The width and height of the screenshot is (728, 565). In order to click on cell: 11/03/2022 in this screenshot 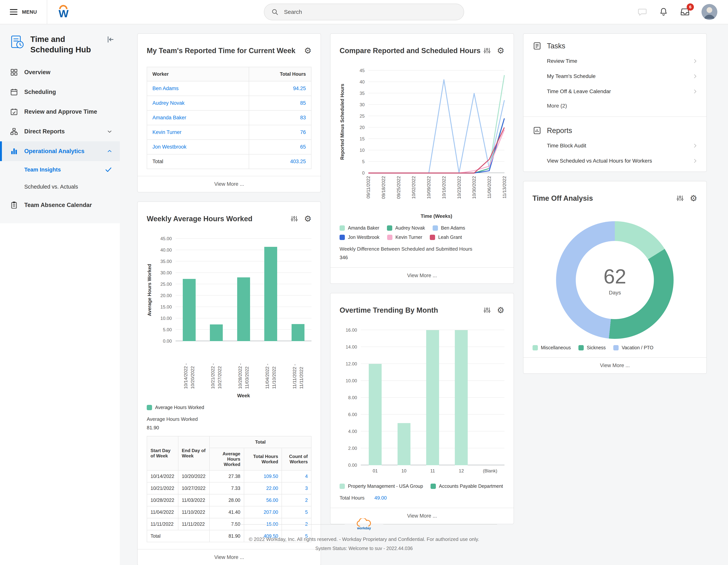, I will do `click(194, 500)`.